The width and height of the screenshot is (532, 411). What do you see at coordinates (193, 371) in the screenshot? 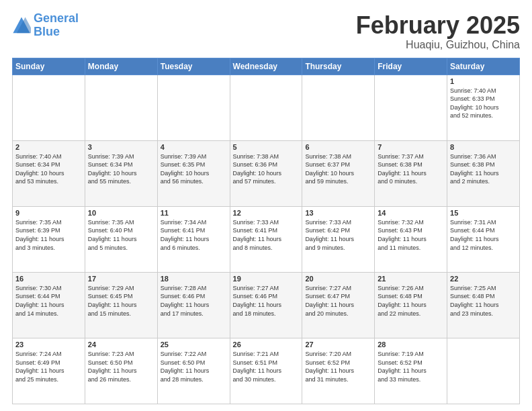
I see `calendar-cell: 25Sunrise: 7:22 AM Sunset: 6:50 PM Dayli…` at bounding box center [193, 371].